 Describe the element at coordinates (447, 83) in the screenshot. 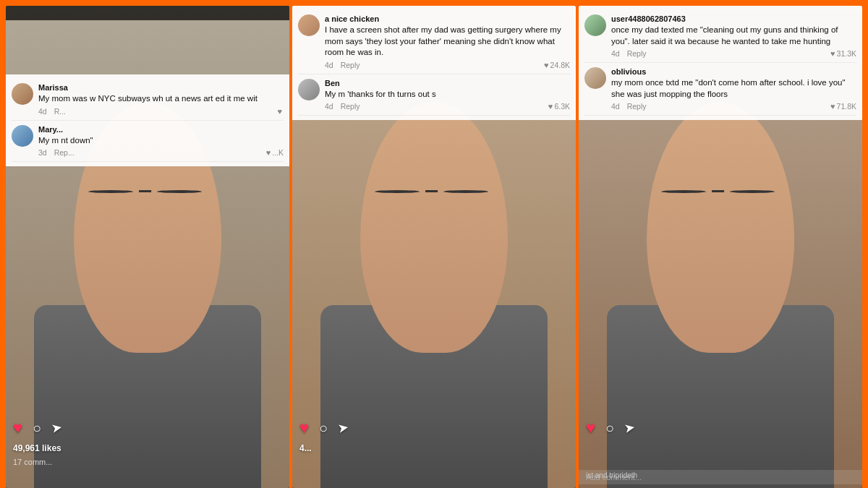

I see `username: Ben` at that location.